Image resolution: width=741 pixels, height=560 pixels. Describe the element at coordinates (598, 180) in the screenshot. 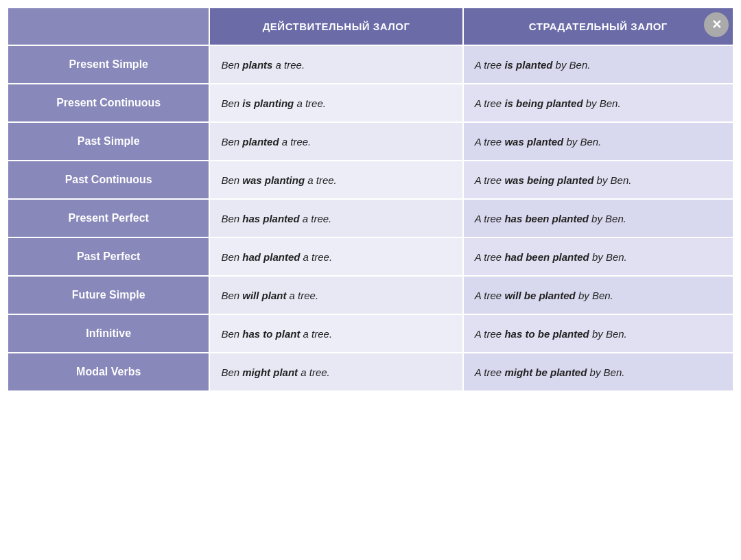

I see `passive-voice-cell: A tree was being planted by Ben.` at that location.